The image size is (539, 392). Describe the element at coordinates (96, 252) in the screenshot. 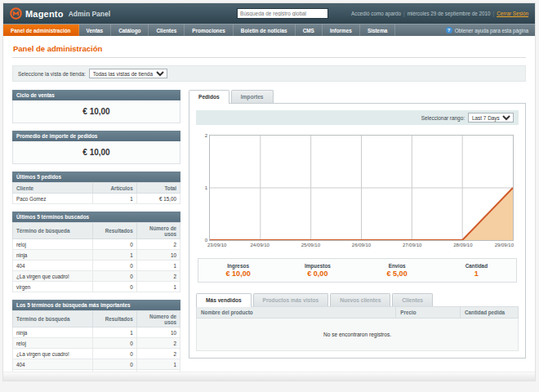

I see `last-search-terms-box: Últimos 5 términos buscados Término de b…` at that location.